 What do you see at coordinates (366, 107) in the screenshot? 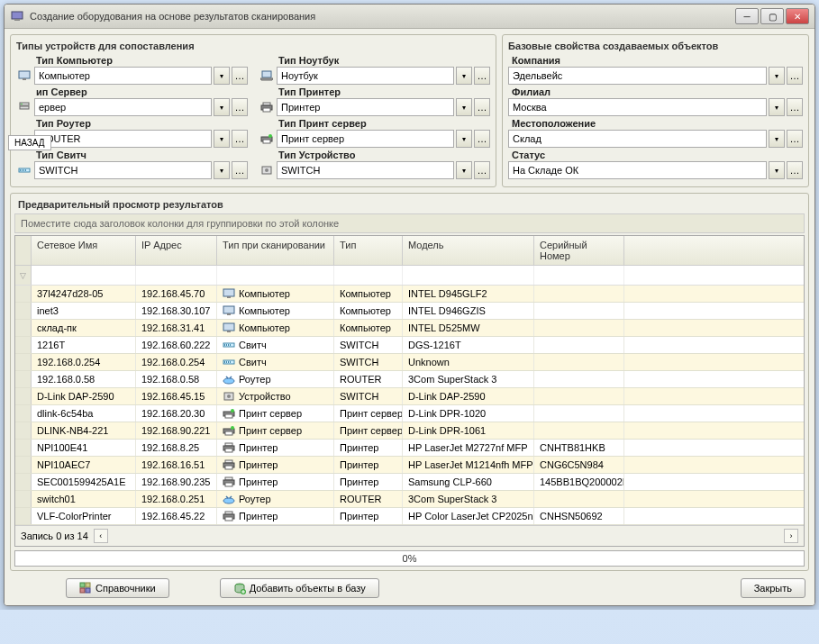
I see `type-combo-printer: Принтер` at bounding box center [366, 107].